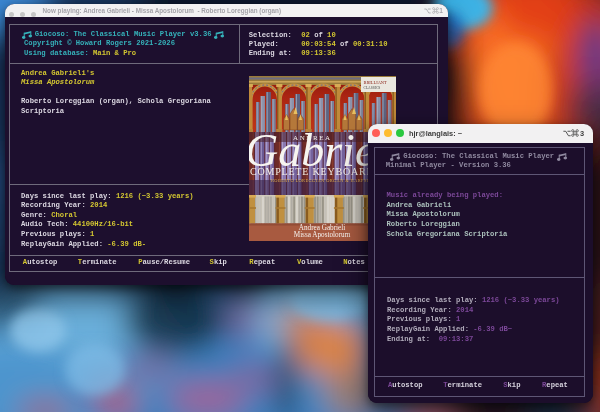 This screenshot has height=412, width=600. I want to click on svg-text: CLASSICS, so click(372, 88).